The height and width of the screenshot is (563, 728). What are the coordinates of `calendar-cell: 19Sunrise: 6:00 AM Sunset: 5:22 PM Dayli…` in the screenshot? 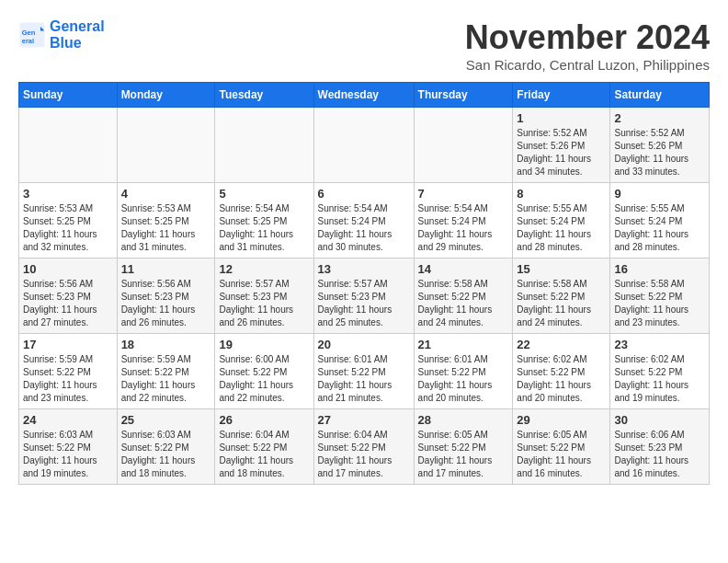 It's located at (265, 372).